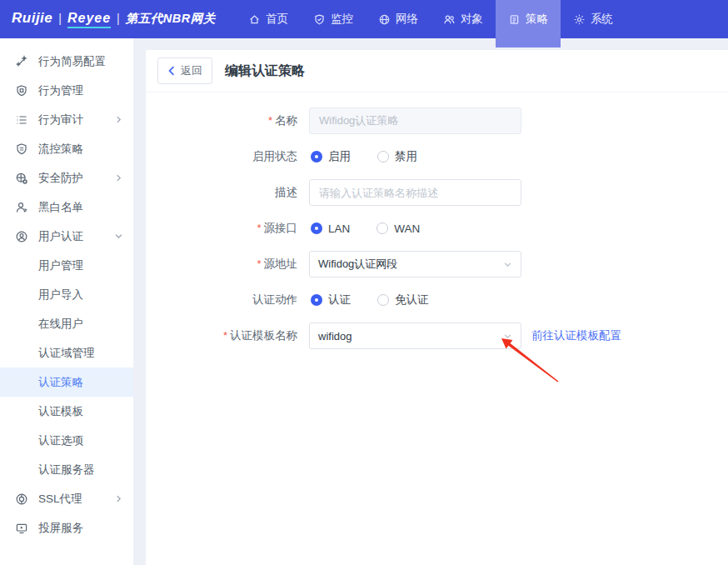 The height and width of the screenshot is (565, 728). Describe the element at coordinates (67, 440) in the screenshot. I see `sidebar-item-auth-options: 认证选项` at that location.